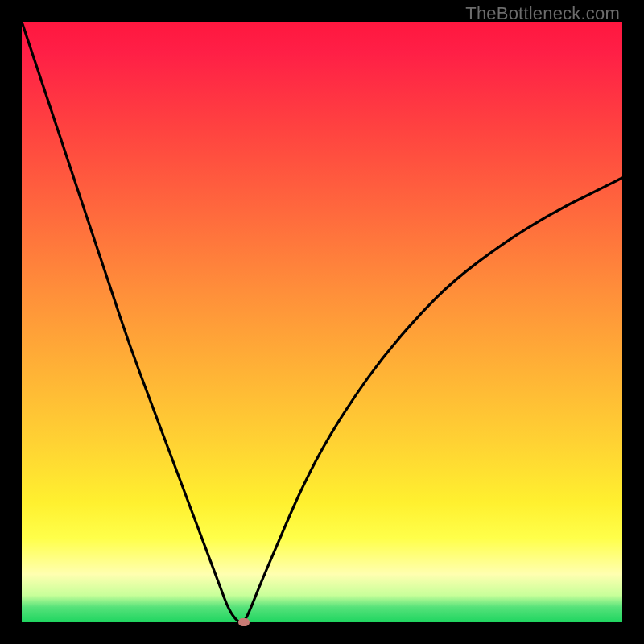 Image resolution: width=644 pixels, height=644 pixels. Describe the element at coordinates (543, 14) in the screenshot. I see `watermark-text: TheBottleneck.com` at that location.